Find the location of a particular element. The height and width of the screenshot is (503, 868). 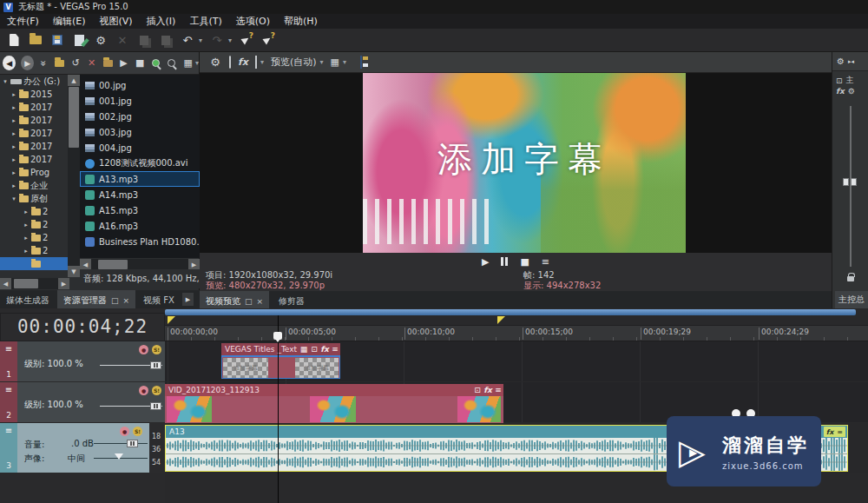

project-properties-gear-icon: ⚙ is located at coordinates (215, 63).